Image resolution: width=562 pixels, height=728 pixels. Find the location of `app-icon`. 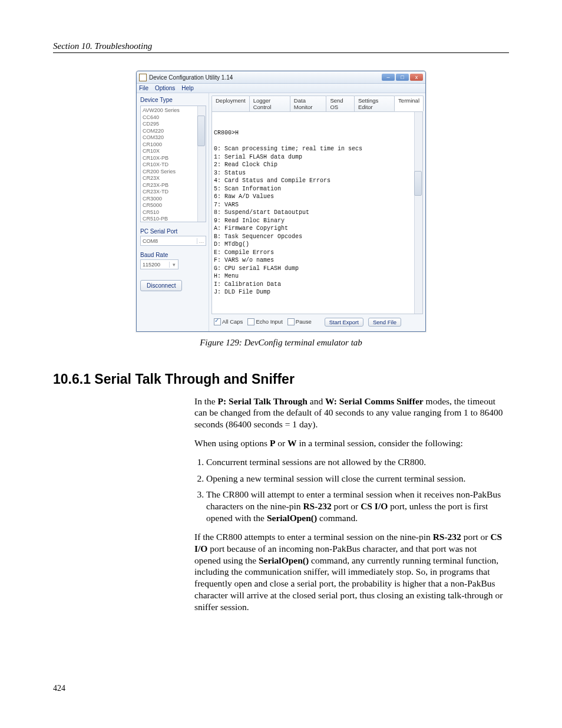

app-icon is located at coordinates (143, 78).